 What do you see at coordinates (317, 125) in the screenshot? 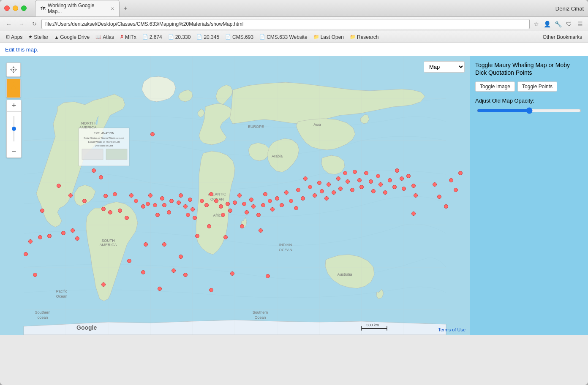
I see `svg-text: Asia` at bounding box center [317, 125].